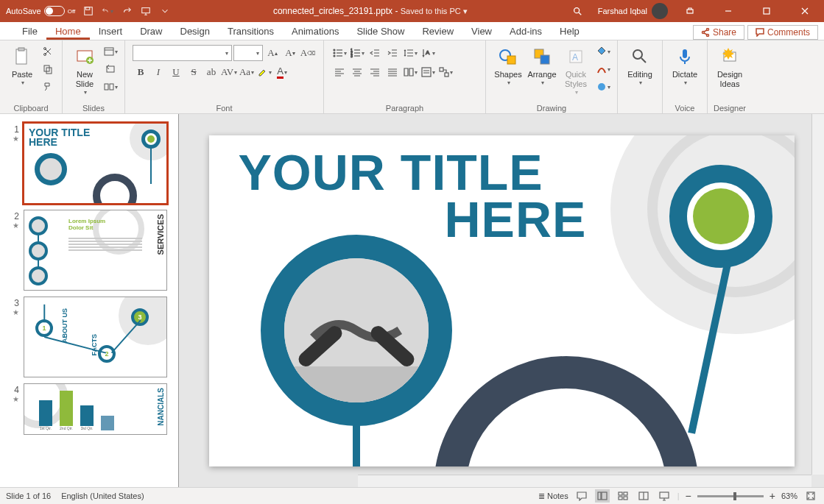 Image resolution: width=824 pixels, height=504 pixels. I want to click on present-from-start-icon, so click(146, 11).